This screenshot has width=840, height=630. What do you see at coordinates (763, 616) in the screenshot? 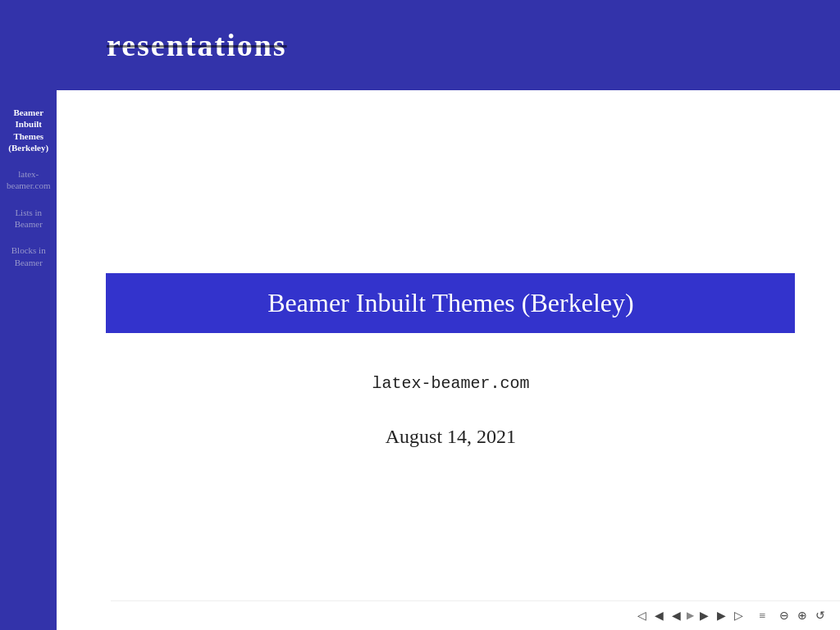
I see `nav-menu-icon: ≡` at bounding box center [763, 616].